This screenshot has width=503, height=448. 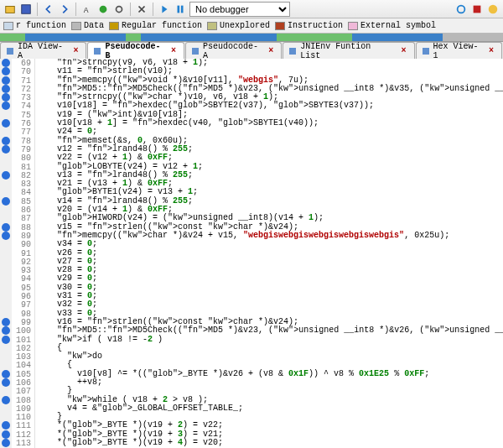 What do you see at coordinates (142, 9) in the screenshot?
I see `cross-icon` at bounding box center [142, 9].